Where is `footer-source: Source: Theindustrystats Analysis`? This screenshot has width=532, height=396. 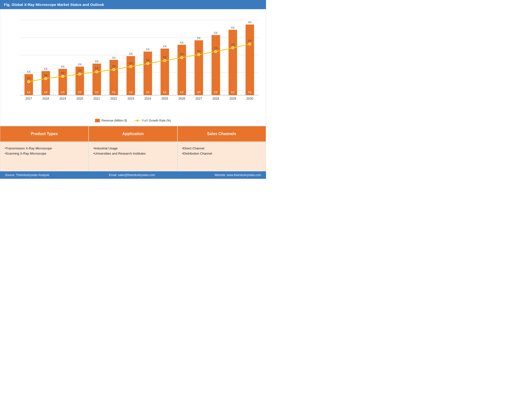
footer-source: Source: Theindustrystats Analysis is located at coordinates (27, 175).